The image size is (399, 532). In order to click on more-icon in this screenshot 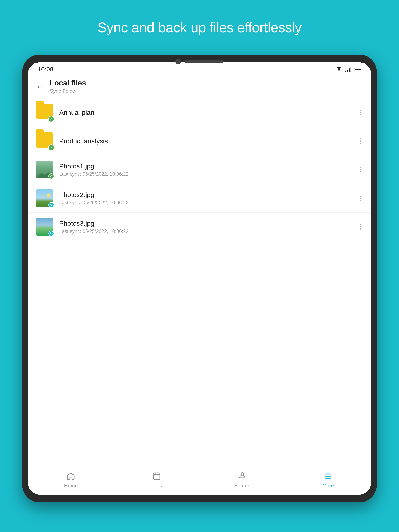, I will do `click(328, 476)`.